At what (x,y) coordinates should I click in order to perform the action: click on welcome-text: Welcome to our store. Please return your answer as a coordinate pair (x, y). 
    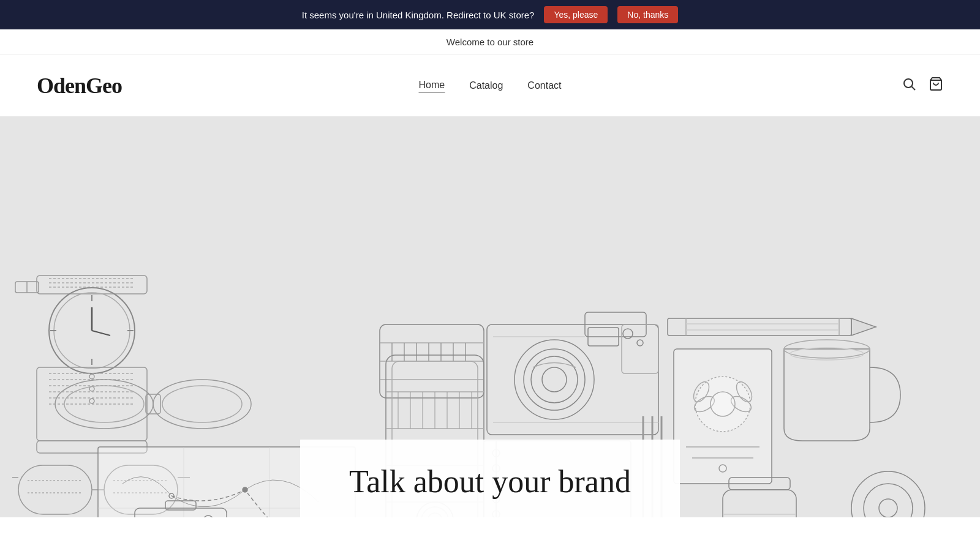
    Looking at the image, I should click on (490, 42).